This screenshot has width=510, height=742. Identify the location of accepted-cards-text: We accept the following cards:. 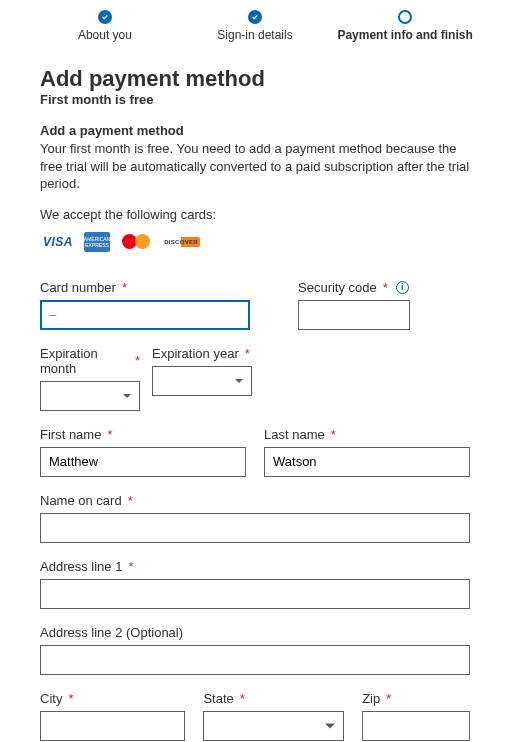
(255, 214).